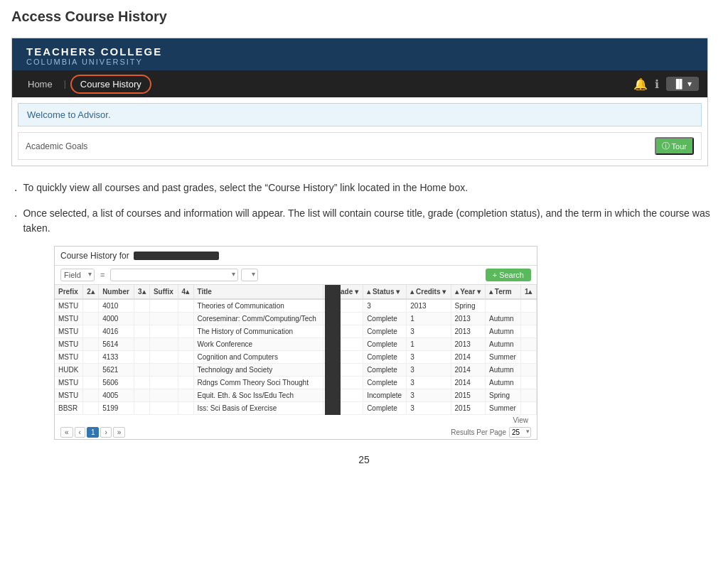  Describe the element at coordinates (258, 396) in the screenshot. I see `table-cell: Equit. Eth. & Soc Iss/Edu Tech` at that location.